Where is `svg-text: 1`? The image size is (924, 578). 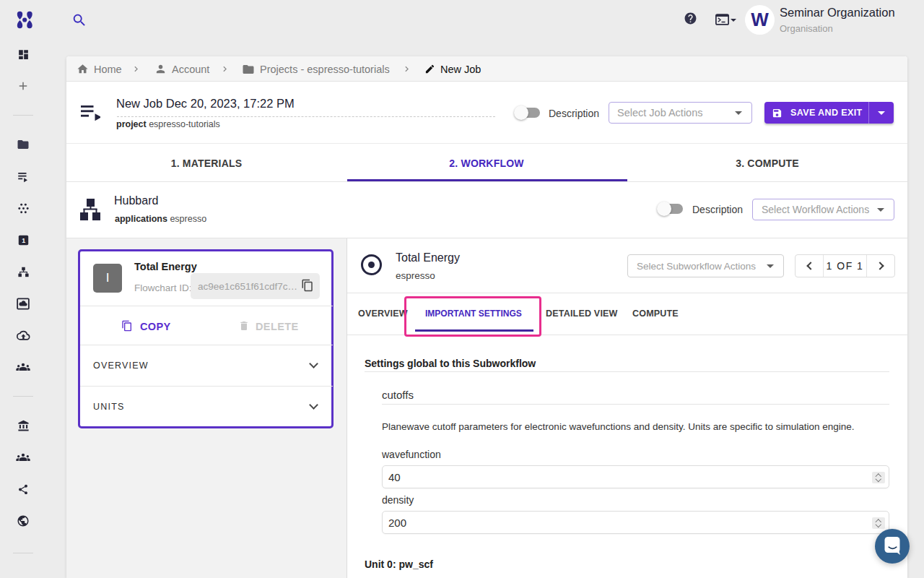 svg-text: 1 is located at coordinates (23, 241).